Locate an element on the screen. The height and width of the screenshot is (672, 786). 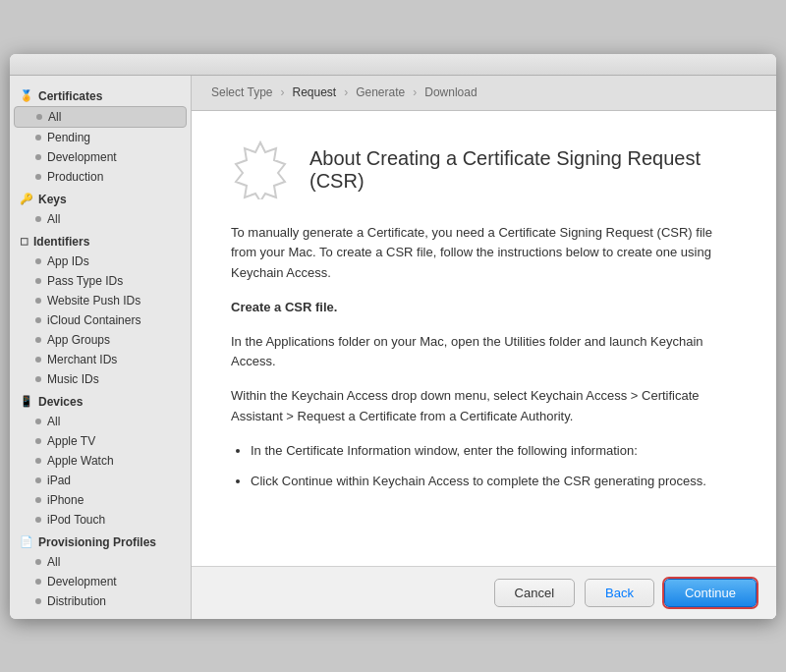
sidebar-item-prov-distribution: Distribution is located at coordinates (100, 601).